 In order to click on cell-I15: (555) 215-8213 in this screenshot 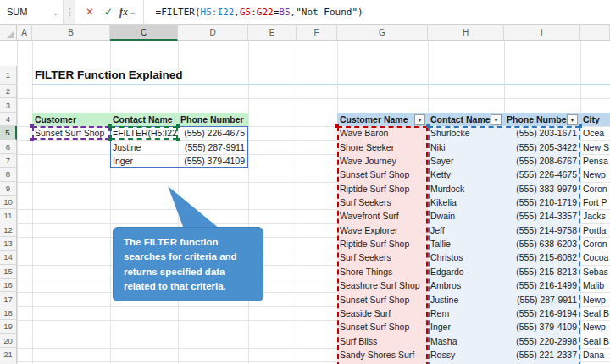, I will do `click(542, 272)`.